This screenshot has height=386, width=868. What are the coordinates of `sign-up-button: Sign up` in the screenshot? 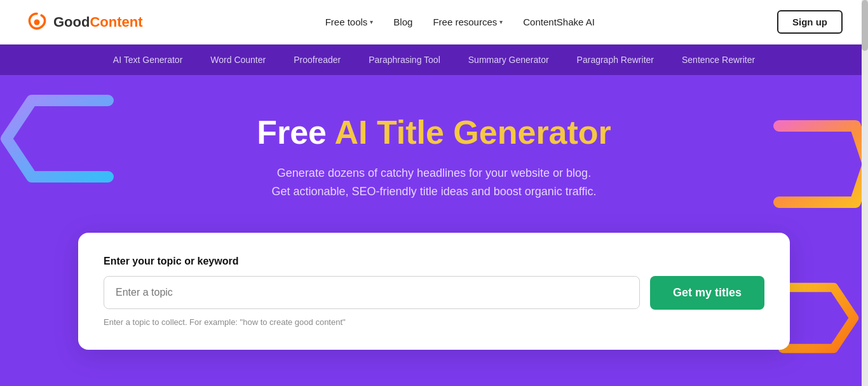 It's located at (810, 22).